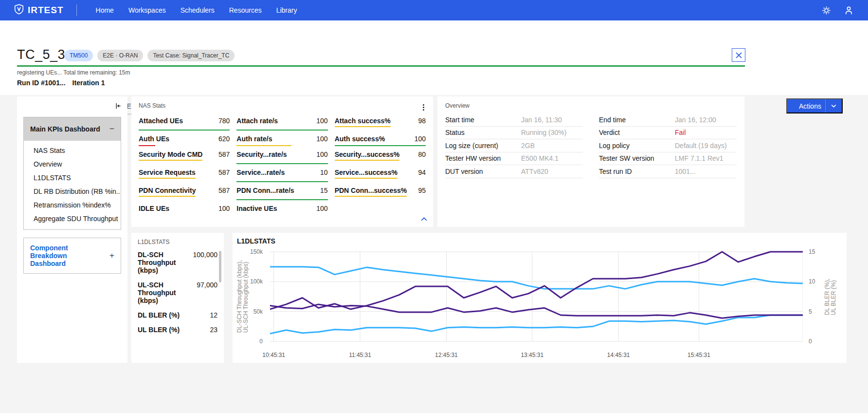  I want to click on header-actions, so click(837, 10).